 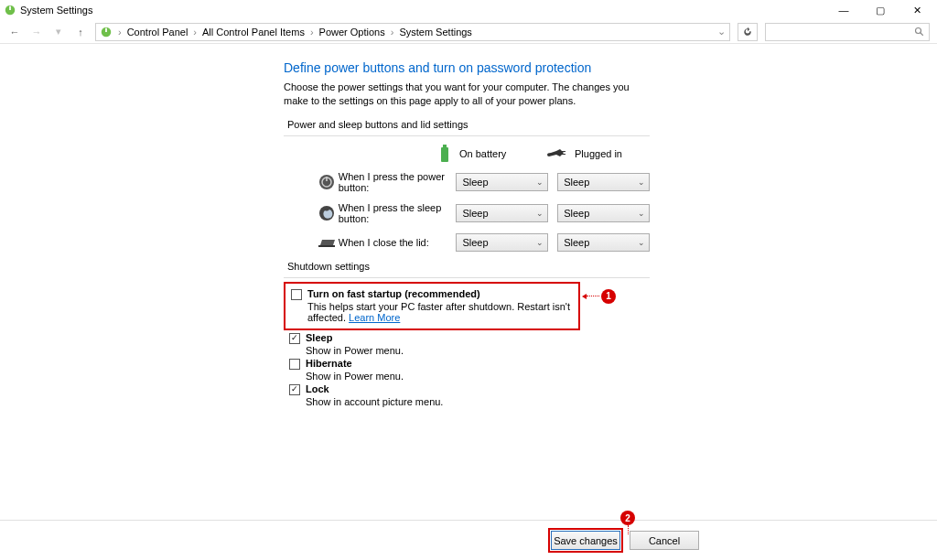 I want to click on annotation-badge-1: 1, so click(x=609, y=296).